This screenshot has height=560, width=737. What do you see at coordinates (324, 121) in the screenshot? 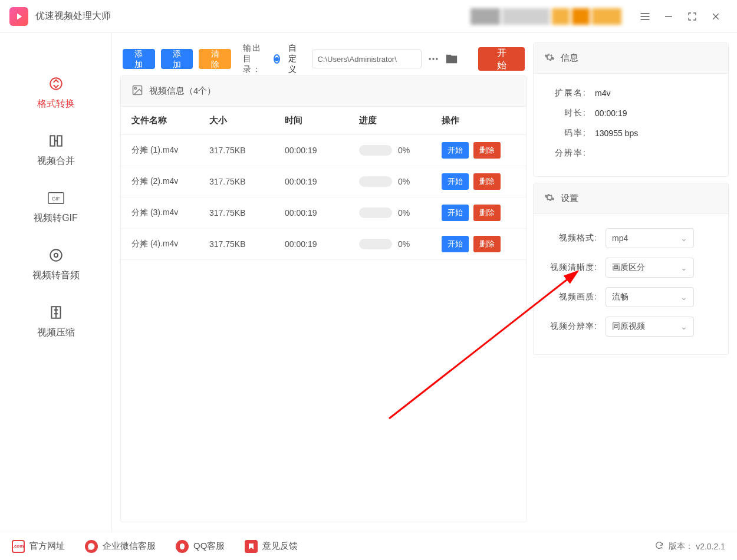
I see `table-header: 文件名称 大小 时间 进度 操作` at bounding box center [324, 121].